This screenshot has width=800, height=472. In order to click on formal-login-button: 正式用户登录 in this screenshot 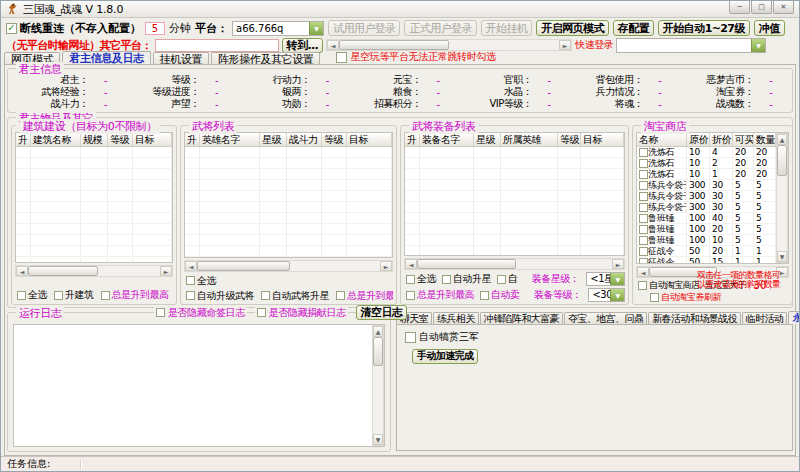, I will do `click(440, 28)`.